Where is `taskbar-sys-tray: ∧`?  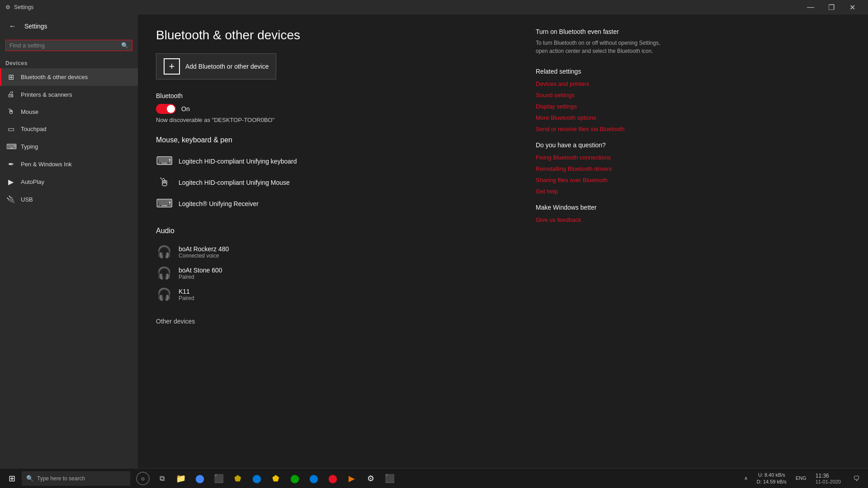 taskbar-sys-tray: ∧ is located at coordinates (746, 479).